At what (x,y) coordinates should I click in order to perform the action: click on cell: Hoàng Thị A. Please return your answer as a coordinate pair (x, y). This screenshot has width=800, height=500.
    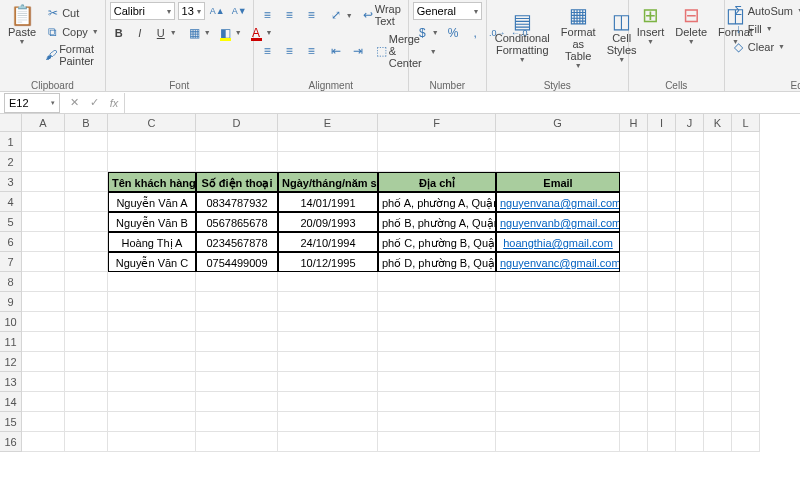
    Looking at the image, I should click on (152, 242).